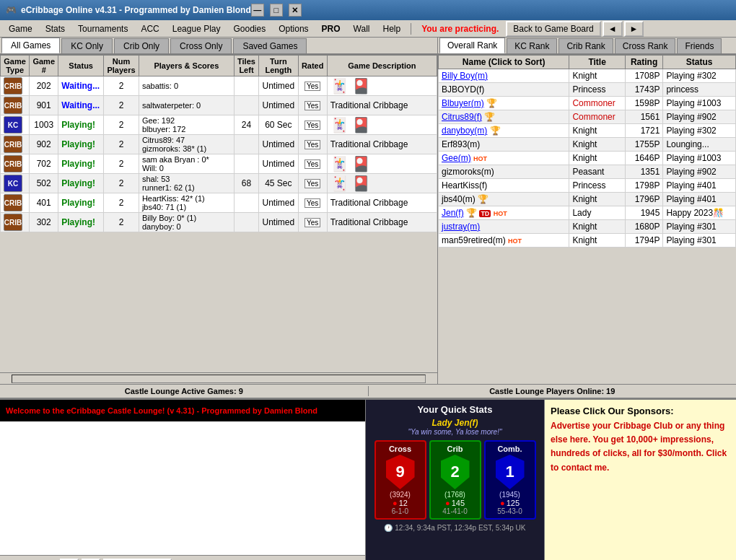 The height and width of the screenshot is (560, 736). Describe the element at coordinates (455, 432) in the screenshot. I see `qs-quote: "Ya win some, Ya lose more!"` at that location.